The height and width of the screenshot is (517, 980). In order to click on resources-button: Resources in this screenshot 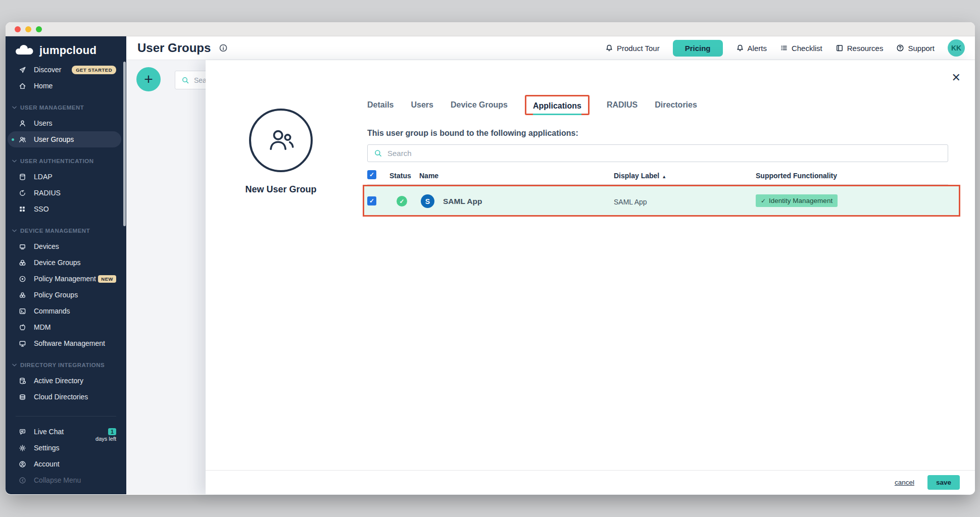, I will do `click(860, 48)`.